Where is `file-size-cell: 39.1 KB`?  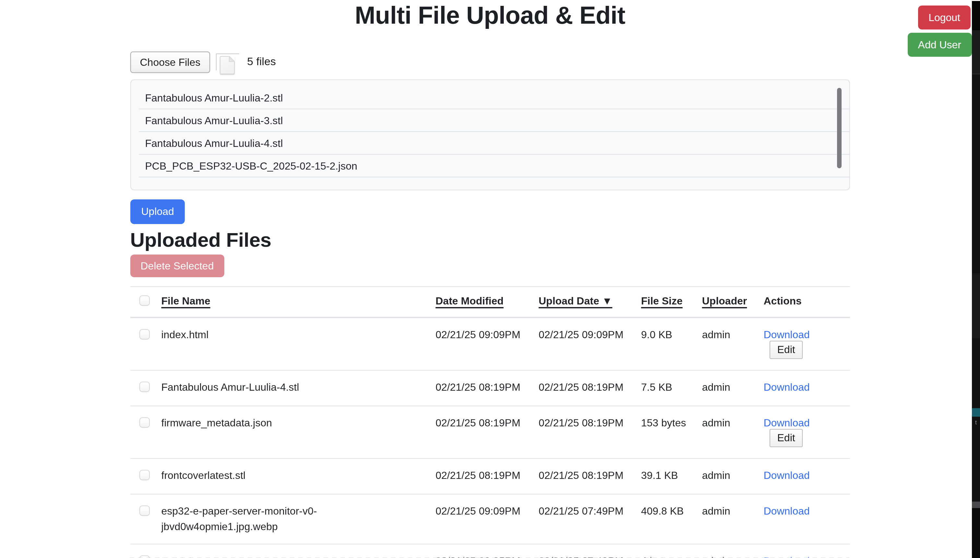
file-size-cell: 39.1 KB is located at coordinates (667, 476).